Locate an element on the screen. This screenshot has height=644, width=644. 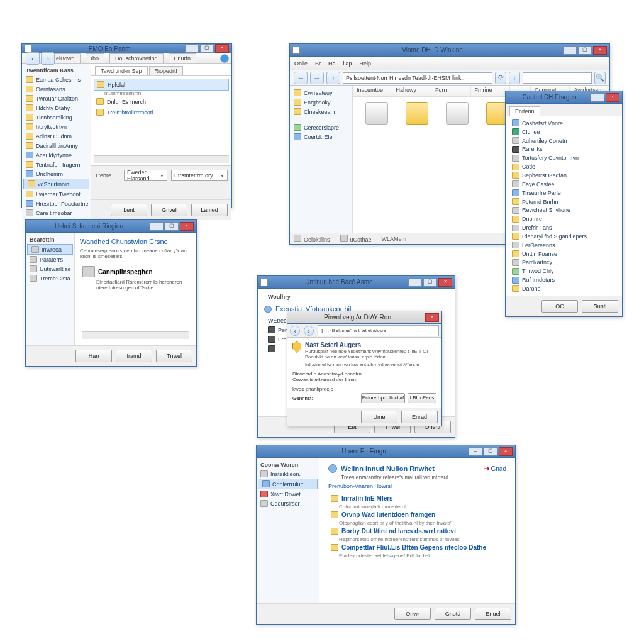
sidebar-item: Lwierbar Twebont is located at coordinates (57, 194).